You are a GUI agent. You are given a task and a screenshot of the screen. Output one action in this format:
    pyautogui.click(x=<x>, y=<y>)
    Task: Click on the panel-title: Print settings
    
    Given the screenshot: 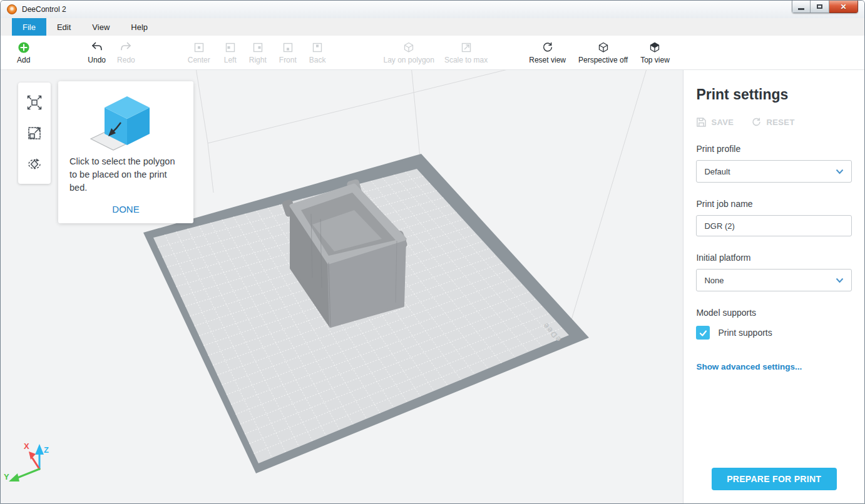 What is the action you would take?
    pyautogui.click(x=774, y=95)
    